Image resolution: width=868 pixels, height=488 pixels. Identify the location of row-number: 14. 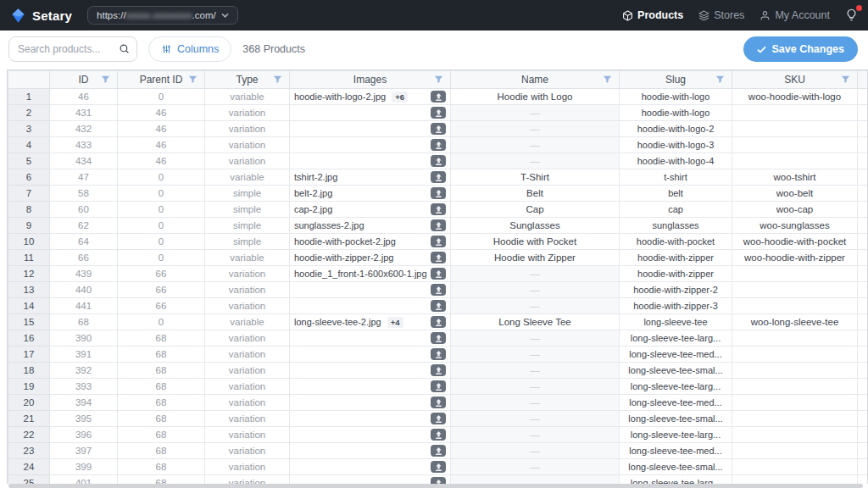
(29, 307).